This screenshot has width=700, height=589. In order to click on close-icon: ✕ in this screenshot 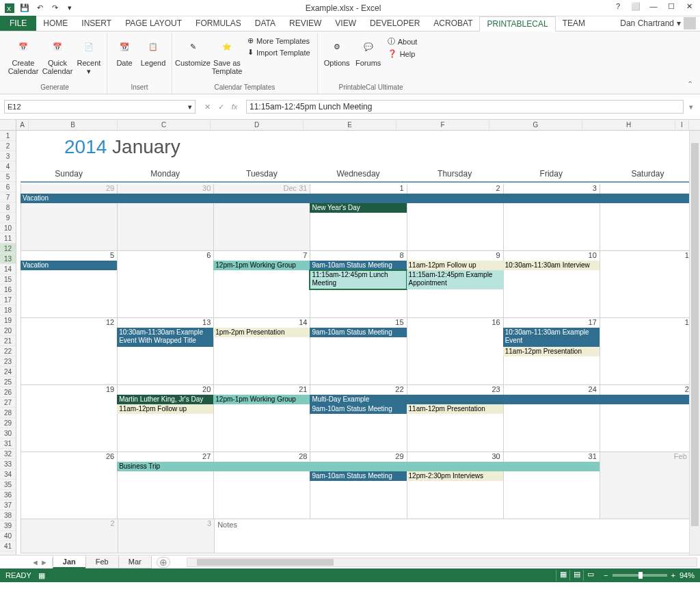, I will do `click(689, 8)`.